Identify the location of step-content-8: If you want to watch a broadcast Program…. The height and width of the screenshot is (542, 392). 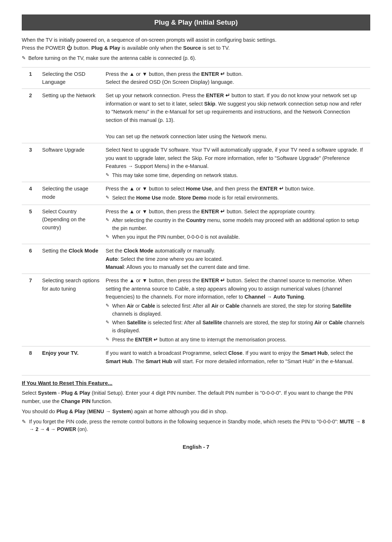
(237, 357).